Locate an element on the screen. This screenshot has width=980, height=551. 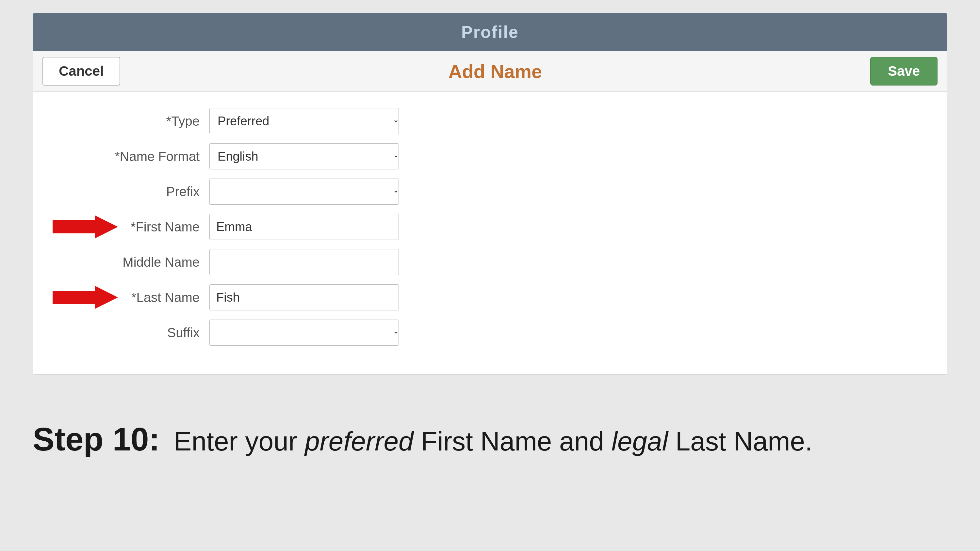
step-number: Step 10: is located at coordinates (96, 439).